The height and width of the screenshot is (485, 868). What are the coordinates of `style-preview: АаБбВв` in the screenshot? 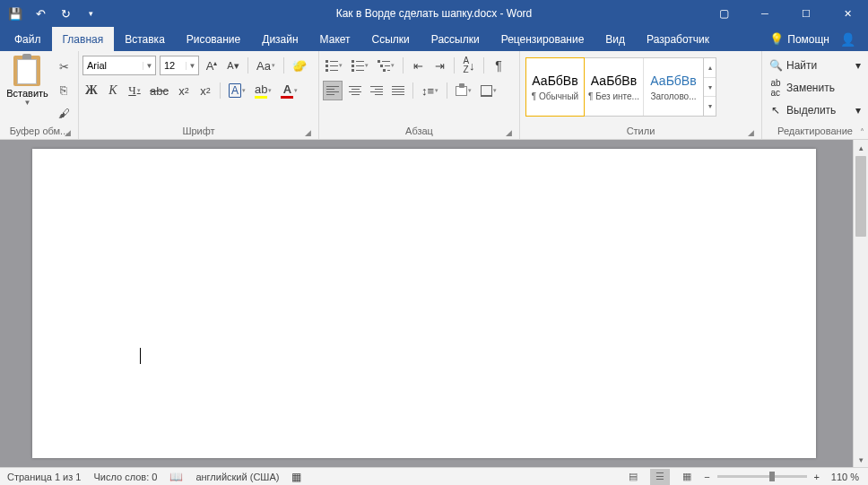 It's located at (554, 81).